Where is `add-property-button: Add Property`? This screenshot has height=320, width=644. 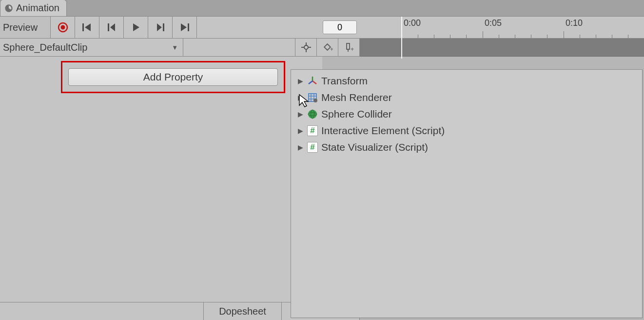
add-property-button: Add Property is located at coordinates (173, 77).